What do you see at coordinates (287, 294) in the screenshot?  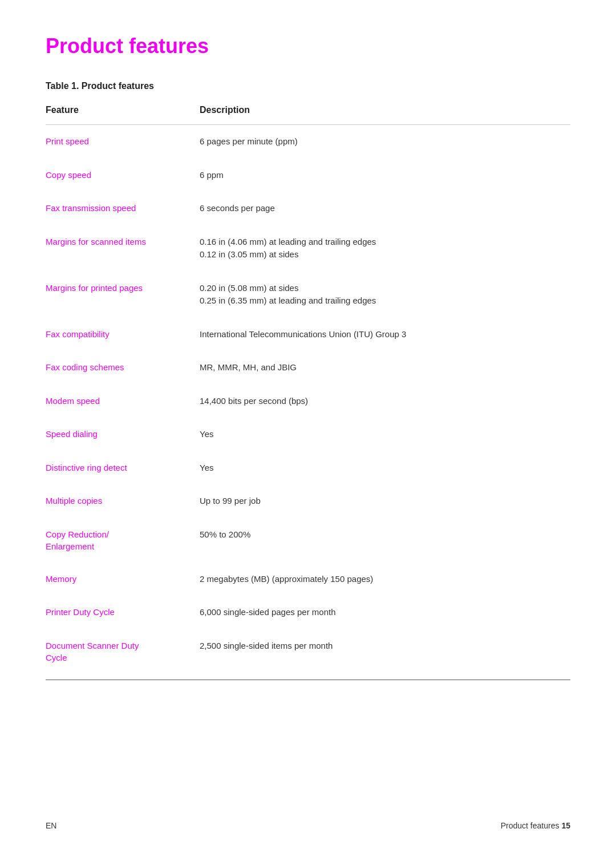 I see `feature-description: 0.20 in (5.08 mm) at sides0.25 in (6.35 …` at bounding box center [287, 294].